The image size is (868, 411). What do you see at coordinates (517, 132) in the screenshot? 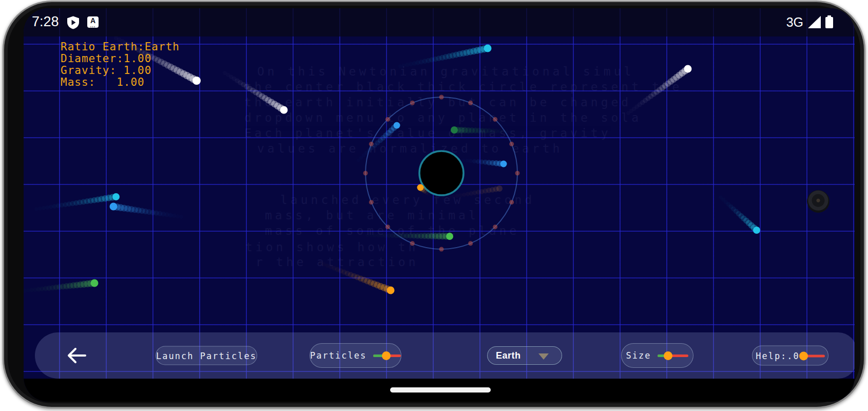
I see `dark-green-particle-trail` at bounding box center [517, 132].